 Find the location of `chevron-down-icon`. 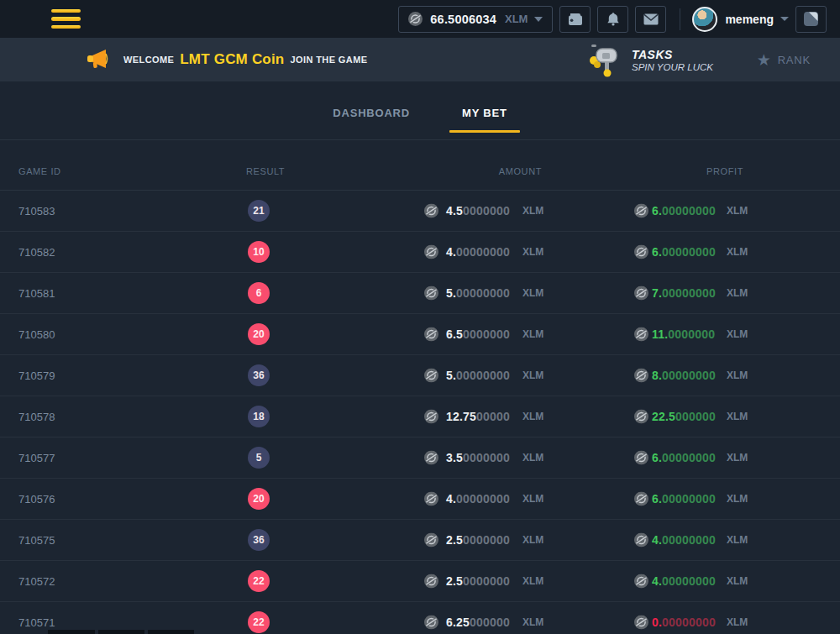

chevron-down-icon is located at coordinates (538, 19).